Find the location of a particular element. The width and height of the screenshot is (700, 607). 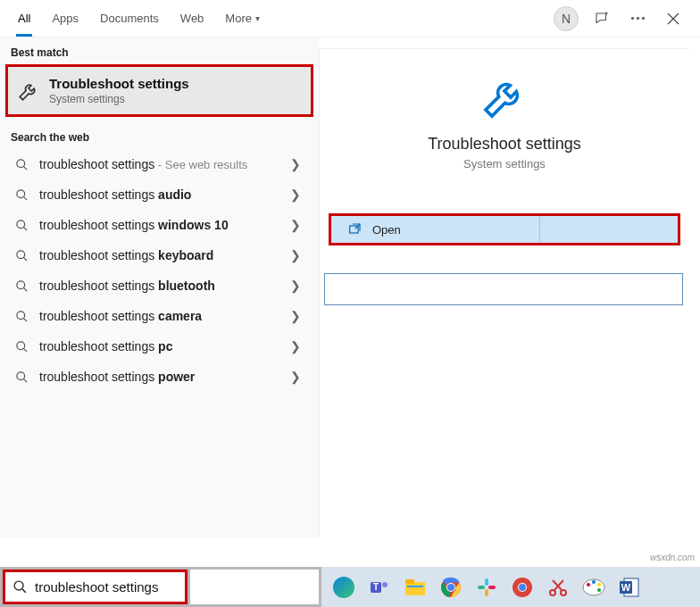

ellipsis-icon is located at coordinates (638, 18).